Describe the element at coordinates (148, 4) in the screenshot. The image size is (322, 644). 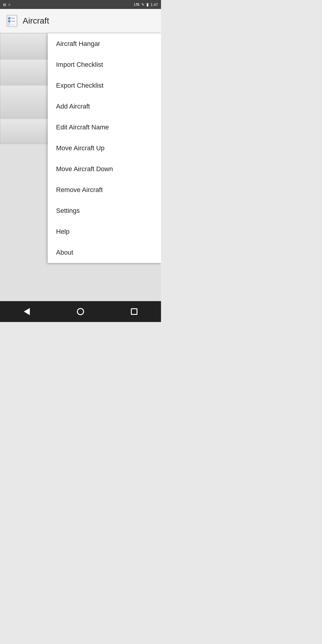
I see `battery-icon: ▮` at that location.